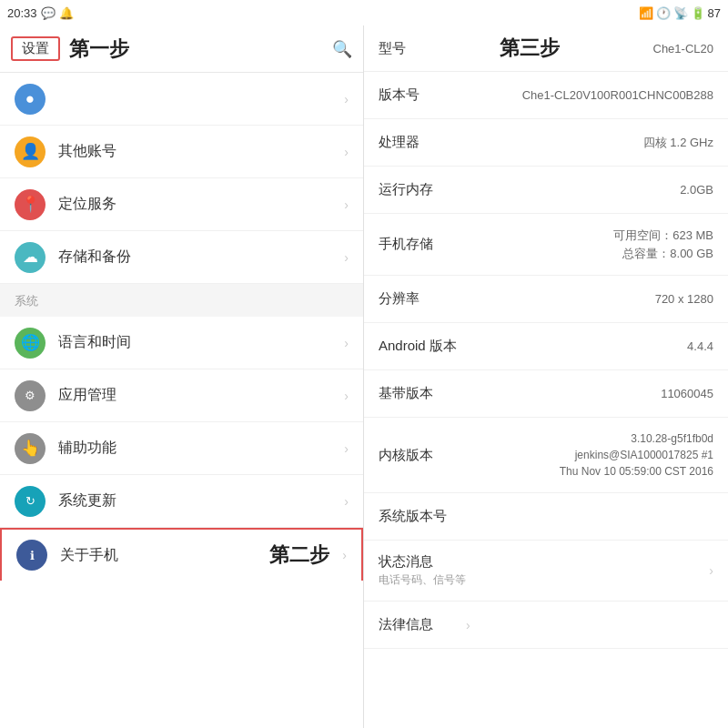  What do you see at coordinates (182, 343) in the screenshot?
I see `settings-item-language: 🌐 语言和时间 ›` at bounding box center [182, 343].